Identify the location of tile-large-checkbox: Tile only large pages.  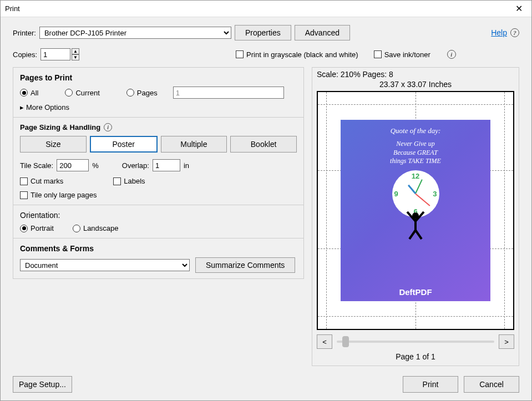
(159, 195).